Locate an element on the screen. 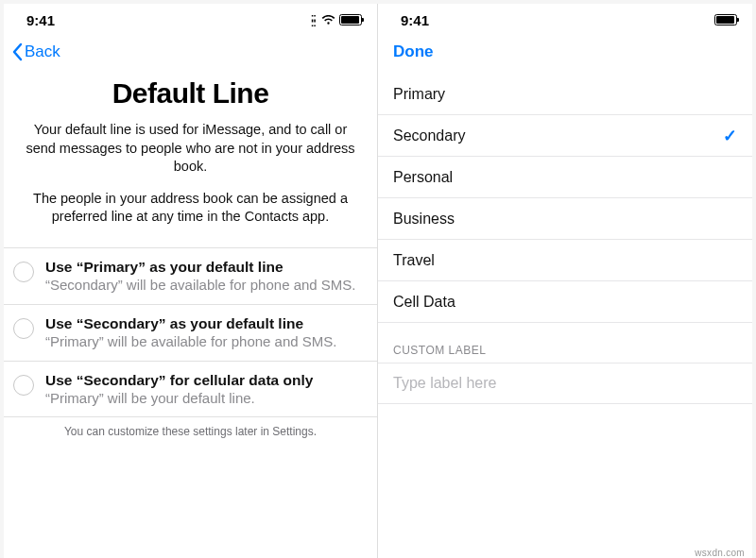  label-text: Secondary is located at coordinates (429, 136).